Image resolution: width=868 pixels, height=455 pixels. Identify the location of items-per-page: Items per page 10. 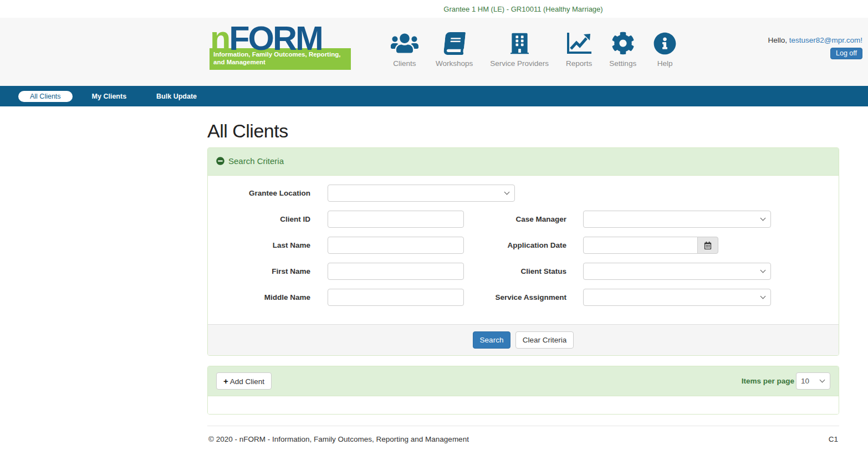
(786, 381).